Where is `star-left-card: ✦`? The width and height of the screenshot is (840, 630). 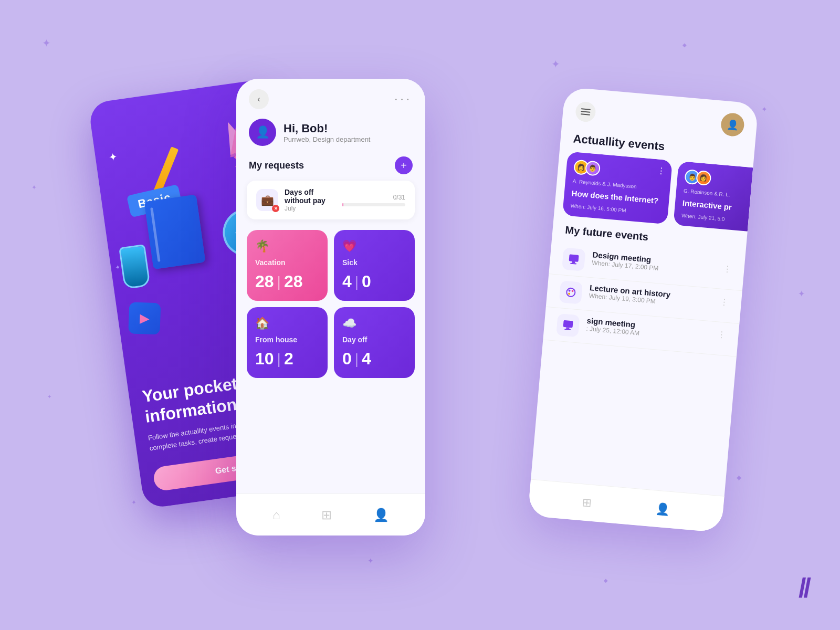 star-left-card: ✦ is located at coordinates (113, 157).